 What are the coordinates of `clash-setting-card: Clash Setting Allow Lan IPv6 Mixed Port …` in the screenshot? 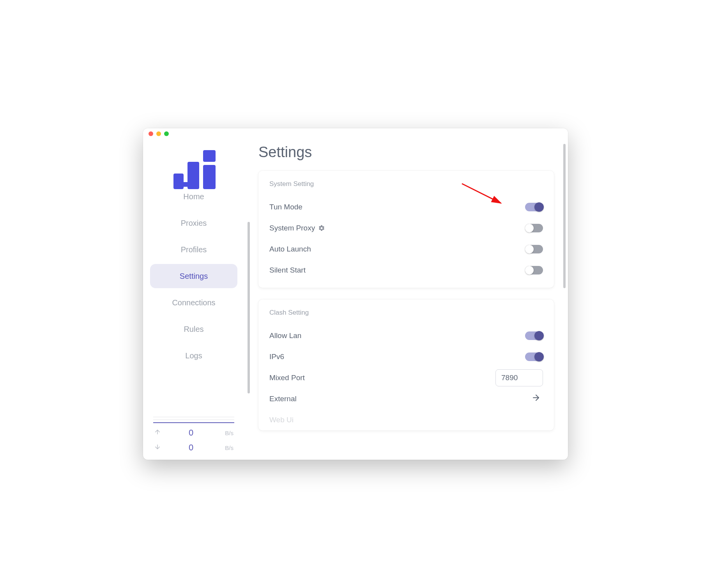 It's located at (406, 365).